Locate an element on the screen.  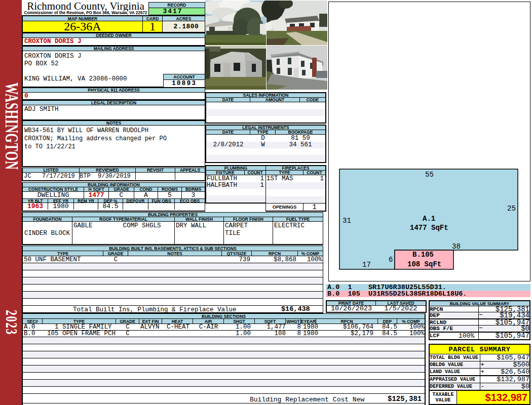
svg-text: 17 is located at coordinates (367, 265).